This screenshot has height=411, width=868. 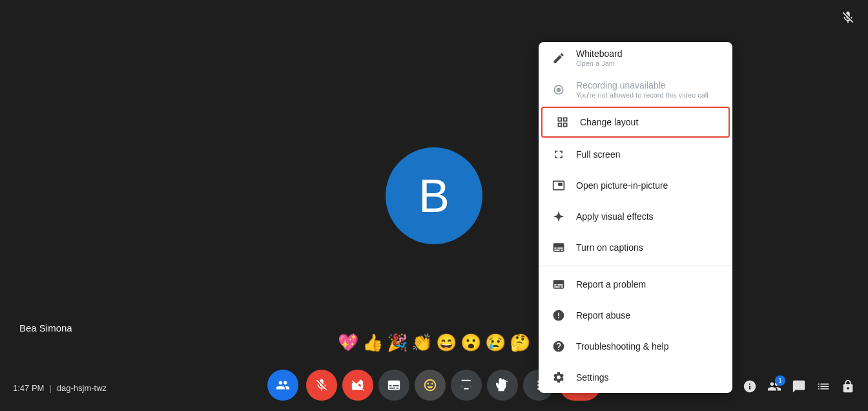 I want to click on emoji-button, so click(x=430, y=385).